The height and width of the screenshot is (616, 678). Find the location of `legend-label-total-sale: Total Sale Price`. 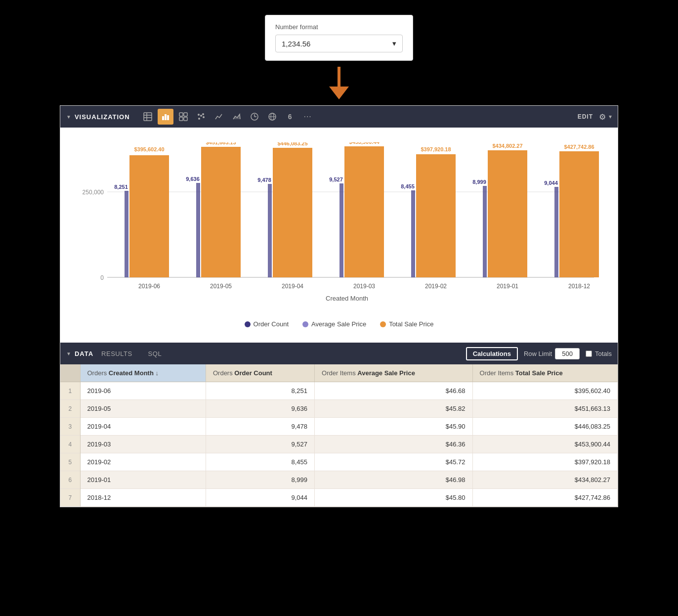

legend-label-total-sale: Total Sale Price is located at coordinates (411, 324).